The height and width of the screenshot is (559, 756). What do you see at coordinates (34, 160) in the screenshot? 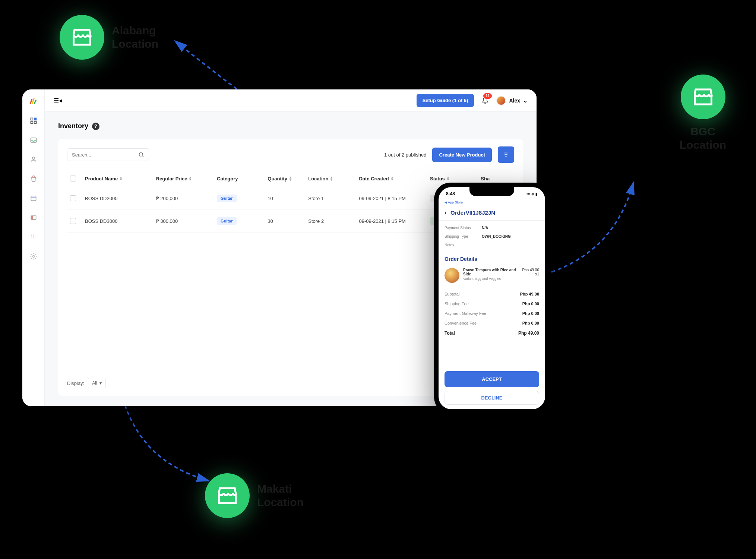
I see `nav-user-icon` at bounding box center [34, 160].